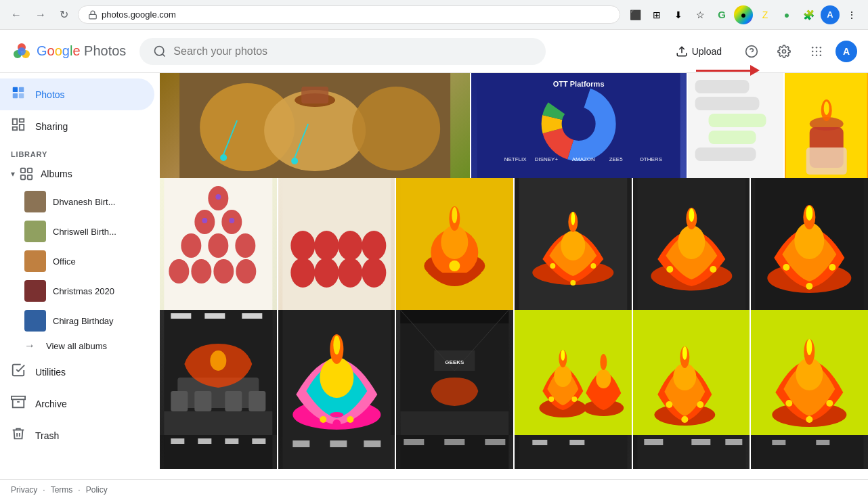 This screenshot has height=500, width=868. What do you see at coordinates (852, 15) in the screenshot?
I see `chrome-menu: ⋮` at bounding box center [852, 15].